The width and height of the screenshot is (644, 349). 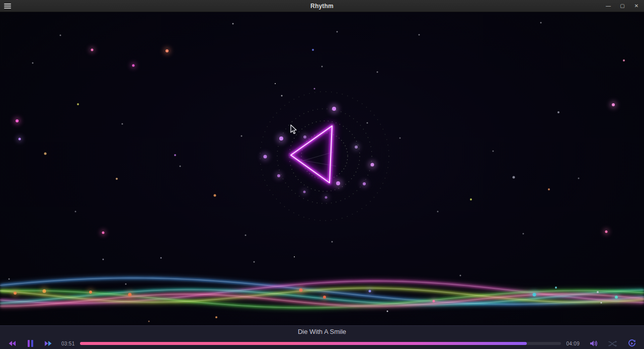 What do you see at coordinates (322, 331) in the screenshot?
I see `track-info-row: Die With A Smile` at bounding box center [322, 331].